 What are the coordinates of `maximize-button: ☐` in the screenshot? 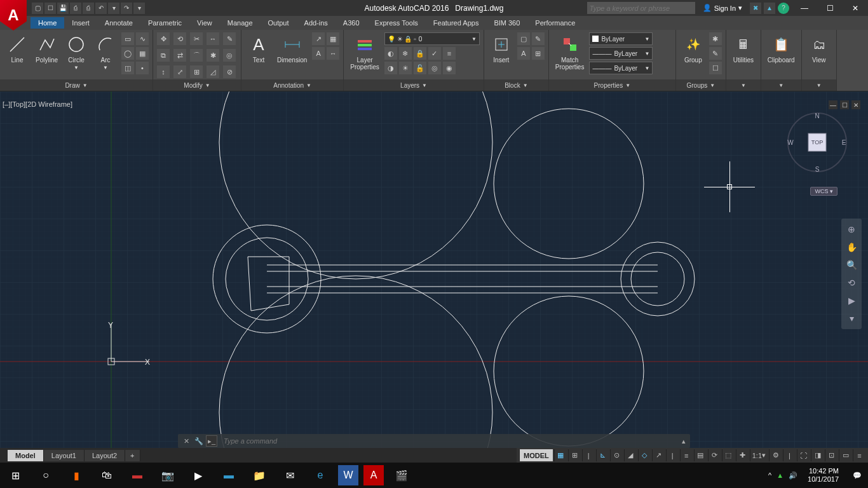 It's located at (830, 8).